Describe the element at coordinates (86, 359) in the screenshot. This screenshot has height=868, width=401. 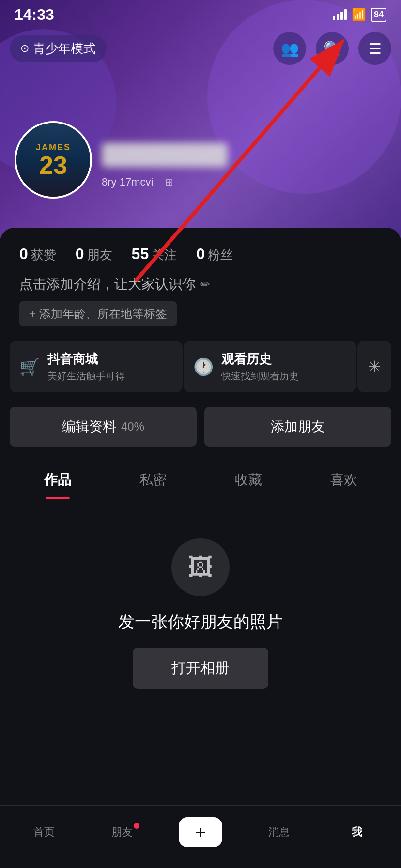
I see `shop-name: 抖音商城` at that location.